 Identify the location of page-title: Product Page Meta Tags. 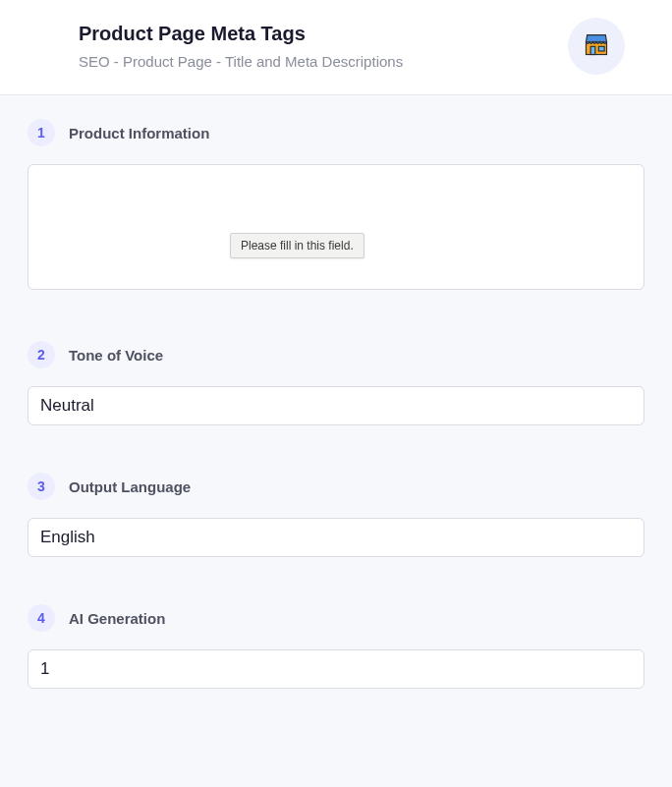
(241, 33).